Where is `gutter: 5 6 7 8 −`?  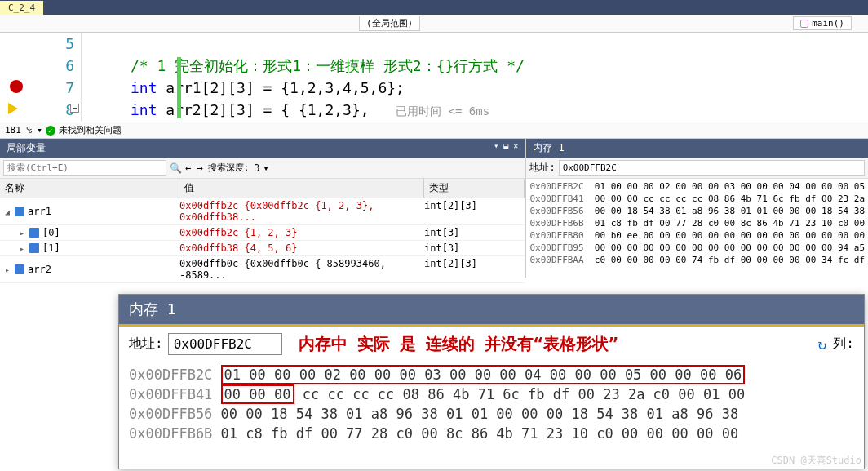 gutter: 5 6 7 8 − is located at coordinates (41, 77).